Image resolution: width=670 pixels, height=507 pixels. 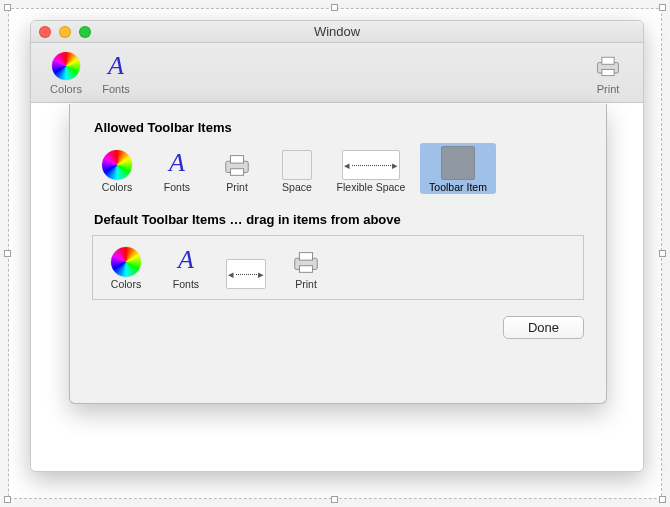 I want to click on palette-item-fonts: A Fonts, so click(x=177, y=170).